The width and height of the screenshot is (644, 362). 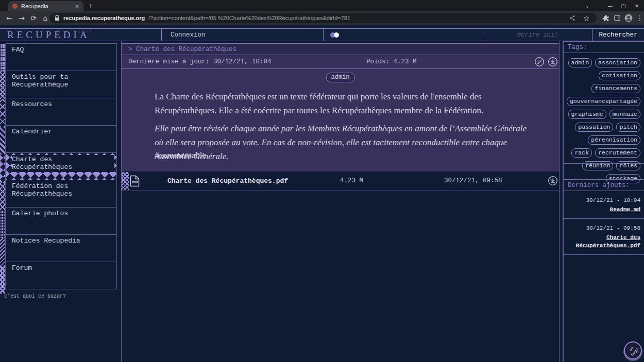 What do you see at coordinates (46, 6) in the screenshot?
I see `tab-title: Recupedia` at bounding box center [46, 6].